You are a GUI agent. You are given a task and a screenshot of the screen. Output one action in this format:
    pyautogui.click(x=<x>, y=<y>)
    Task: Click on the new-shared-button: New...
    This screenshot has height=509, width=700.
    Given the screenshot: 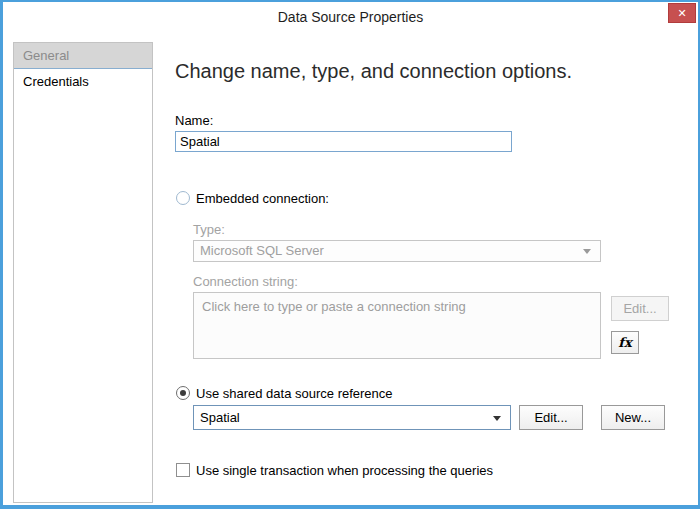 What is the action you would take?
    pyautogui.click(x=633, y=418)
    